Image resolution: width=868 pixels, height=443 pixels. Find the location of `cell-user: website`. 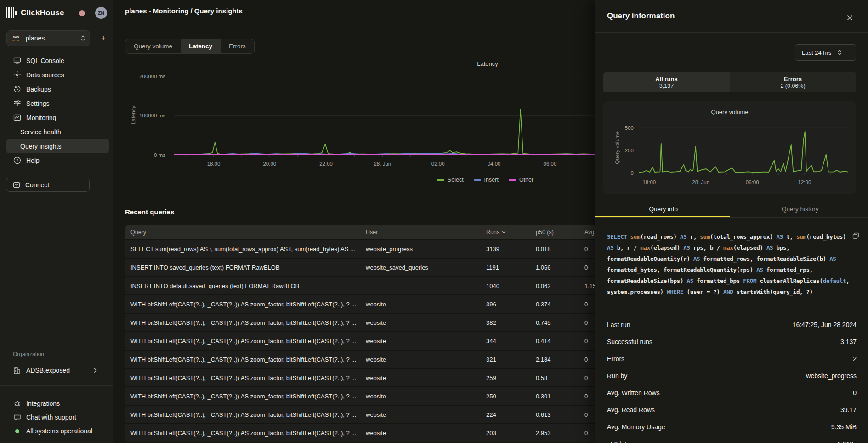

cell-user: website is located at coordinates (420, 397).